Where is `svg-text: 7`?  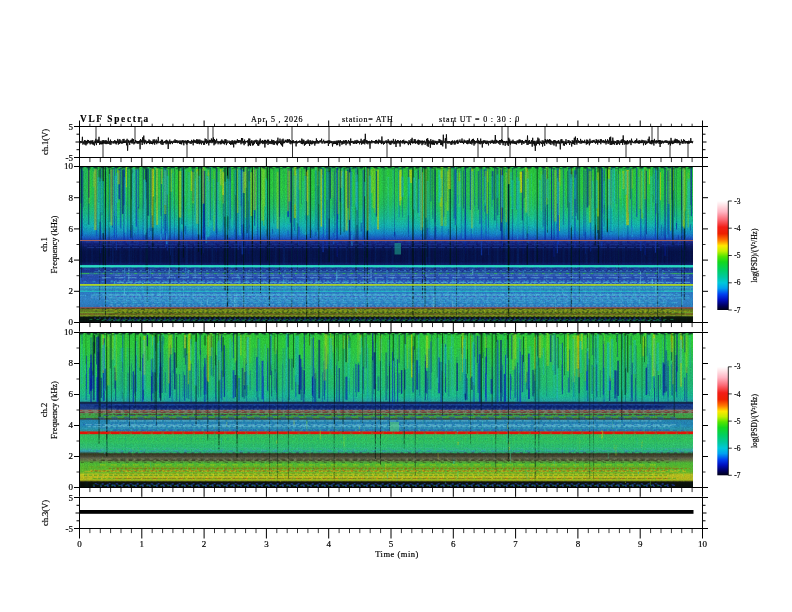
svg-text: 7 is located at coordinates (516, 544).